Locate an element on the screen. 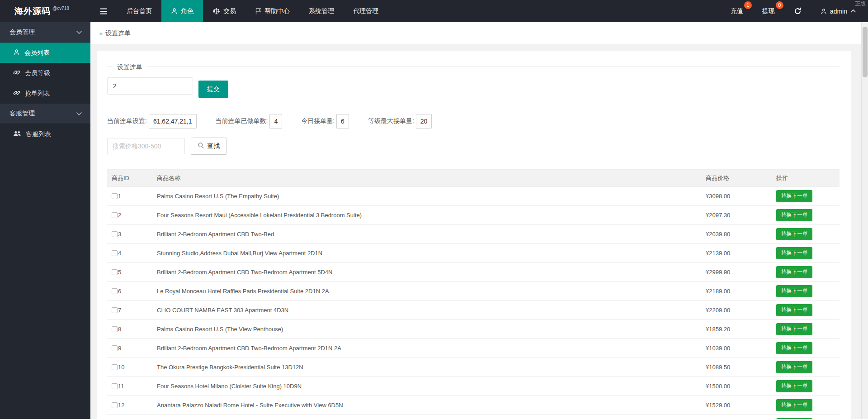 The width and height of the screenshot is (868, 419). person-icon is located at coordinates (824, 11).